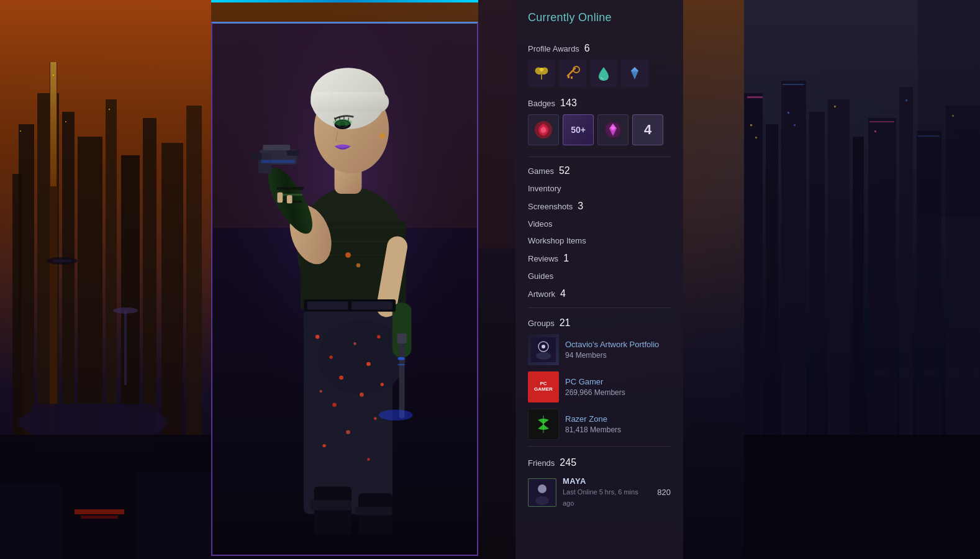 This screenshot has width=980, height=559. Describe the element at coordinates (599, 103) in the screenshot. I see `badges-row: Badges 143` at that location.